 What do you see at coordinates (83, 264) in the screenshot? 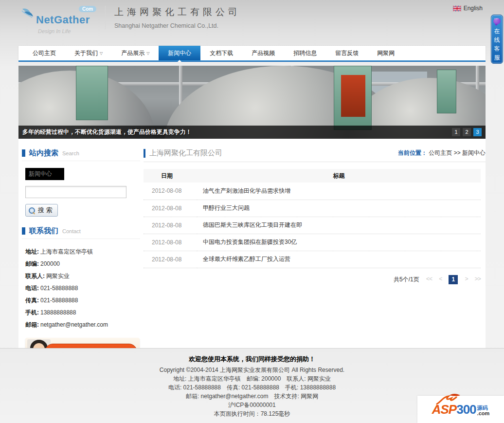
I see `contact-item: 邮编:200000` at bounding box center [83, 264].